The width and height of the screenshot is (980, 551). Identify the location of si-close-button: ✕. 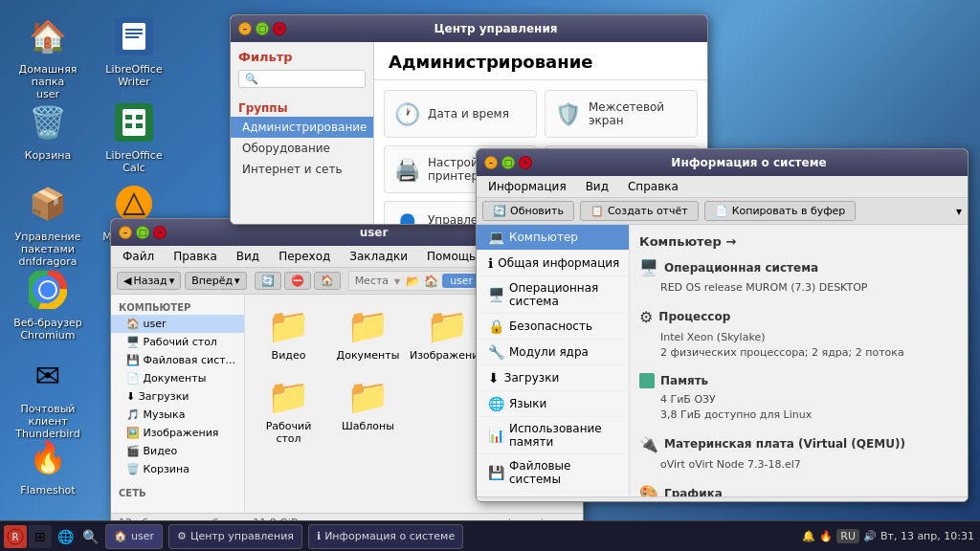
(525, 163).